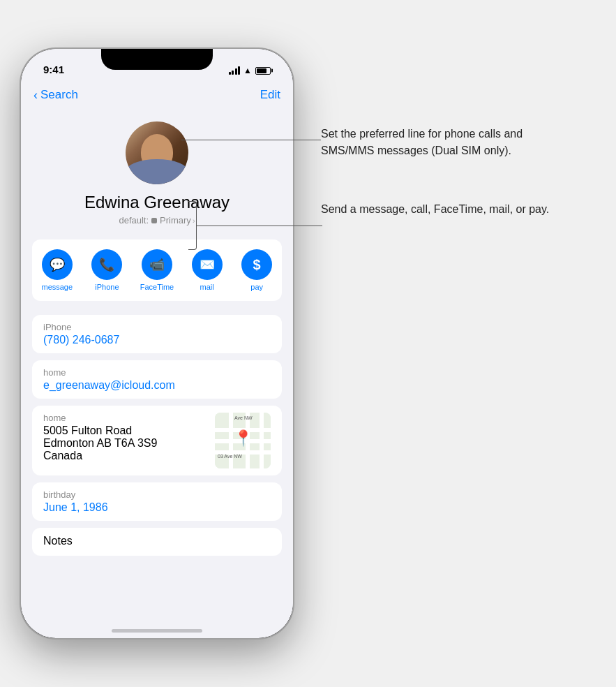  Describe the element at coordinates (157, 153) in the screenshot. I see `avatar` at that location.